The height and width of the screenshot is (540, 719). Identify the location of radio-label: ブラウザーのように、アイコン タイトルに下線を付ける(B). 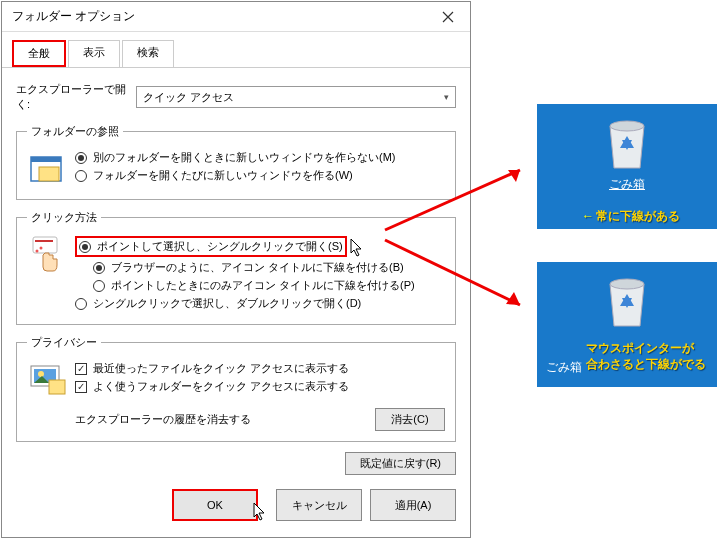
(258, 268).